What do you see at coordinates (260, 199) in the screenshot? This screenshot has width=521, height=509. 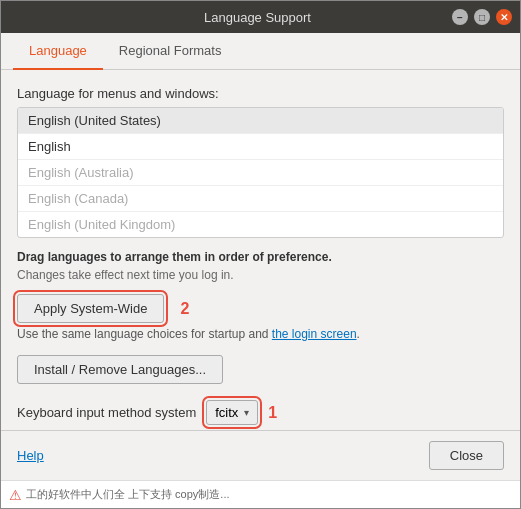 I see `list-item: English (Canada)` at bounding box center [260, 199].